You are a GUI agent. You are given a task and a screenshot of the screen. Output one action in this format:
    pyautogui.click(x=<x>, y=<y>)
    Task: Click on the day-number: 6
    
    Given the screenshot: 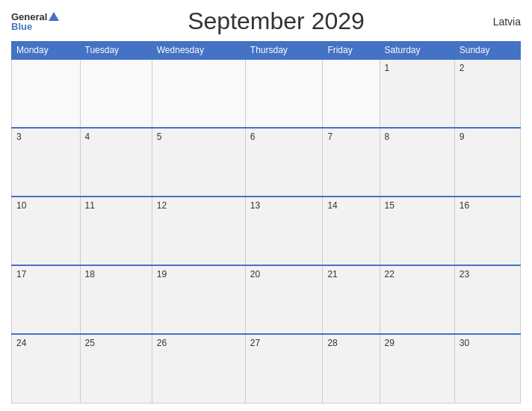 What is the action you would take?
    pyautogui.click(x=253, y=137)
    